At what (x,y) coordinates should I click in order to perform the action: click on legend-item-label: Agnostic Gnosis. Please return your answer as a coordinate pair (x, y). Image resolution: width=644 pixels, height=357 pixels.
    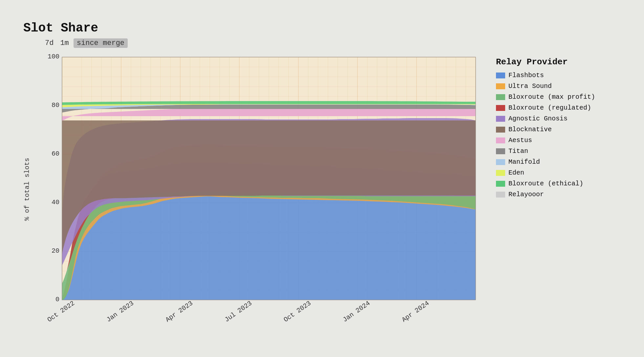
    Looking at the image, I should click on (538, 119).